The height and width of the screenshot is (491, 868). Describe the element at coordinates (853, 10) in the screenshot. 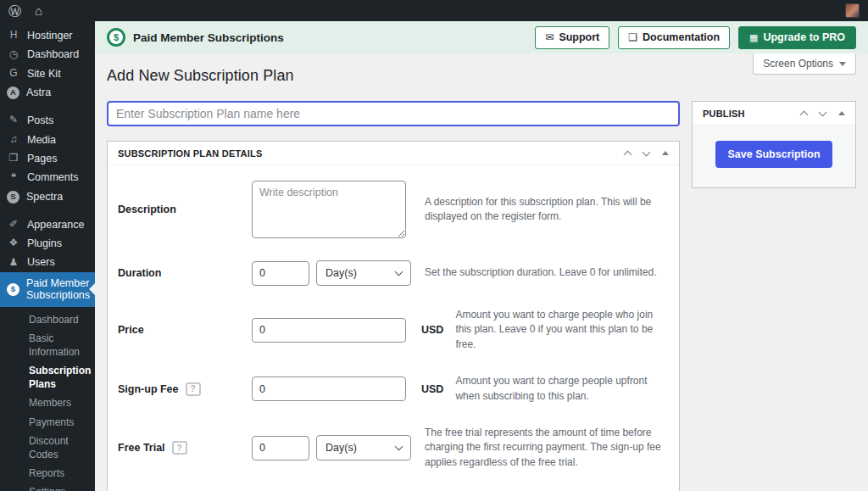

I see `avatar` at that location.